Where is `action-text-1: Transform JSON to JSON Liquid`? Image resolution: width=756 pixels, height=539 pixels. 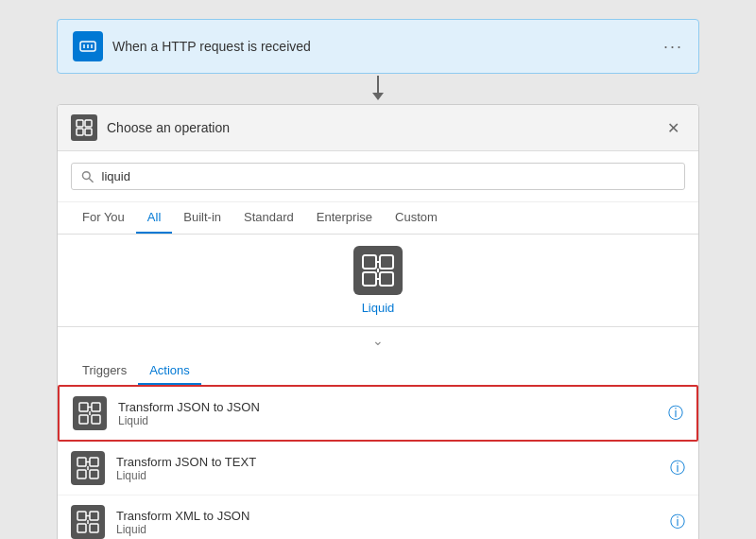 action-text-1: Transform JSON to JSON Liquid is located at coordinates (387, 414).